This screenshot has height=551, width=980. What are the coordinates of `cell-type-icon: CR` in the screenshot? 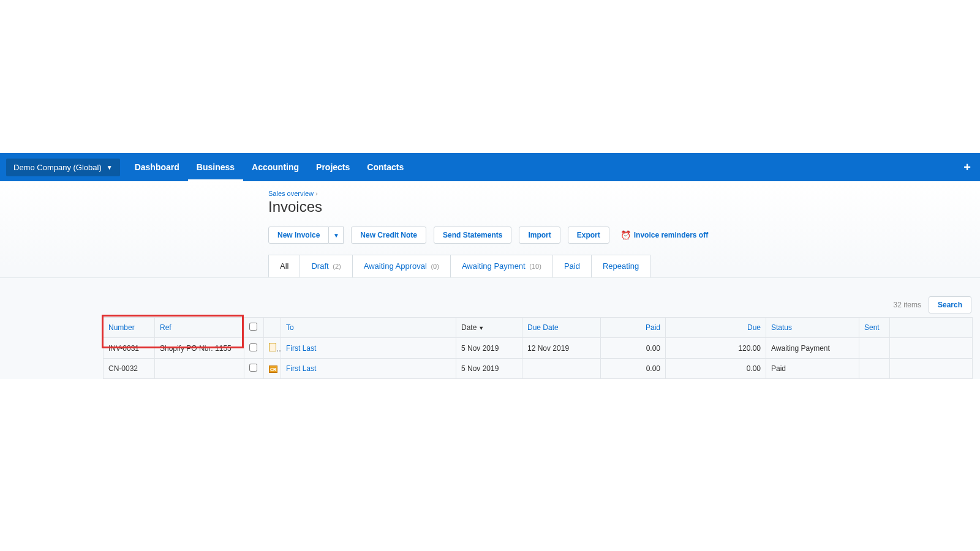 It's located at (273, 369).